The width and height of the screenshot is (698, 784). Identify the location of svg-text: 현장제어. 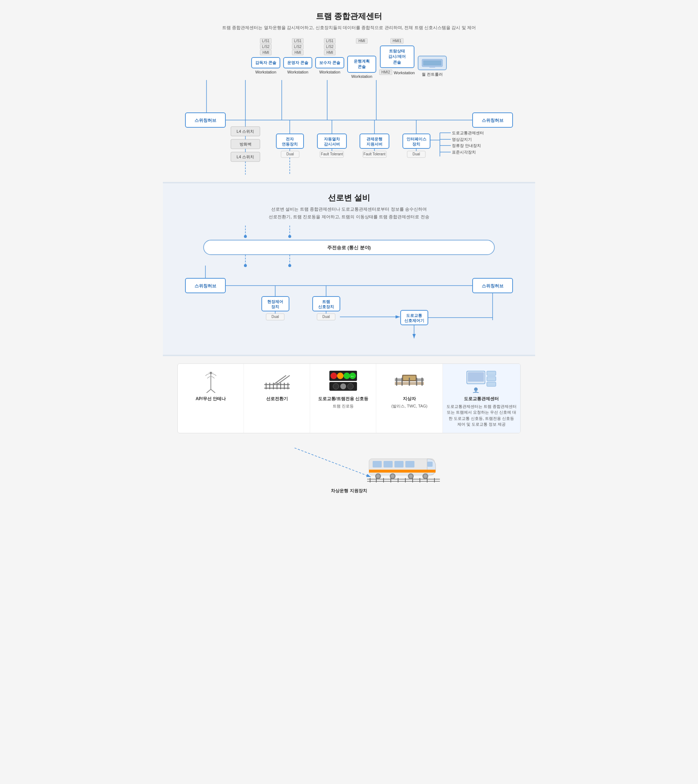
(275, 302).